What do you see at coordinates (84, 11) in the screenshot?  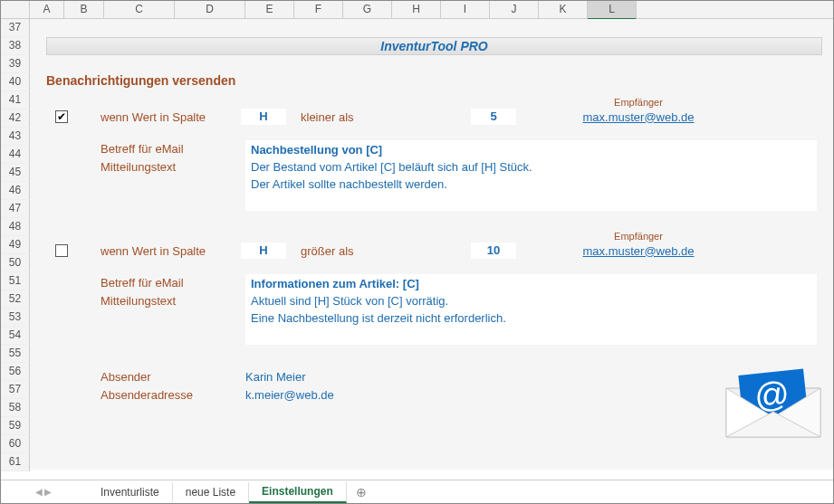 I see `col-header-B: B` at bounding box center [84, 11].